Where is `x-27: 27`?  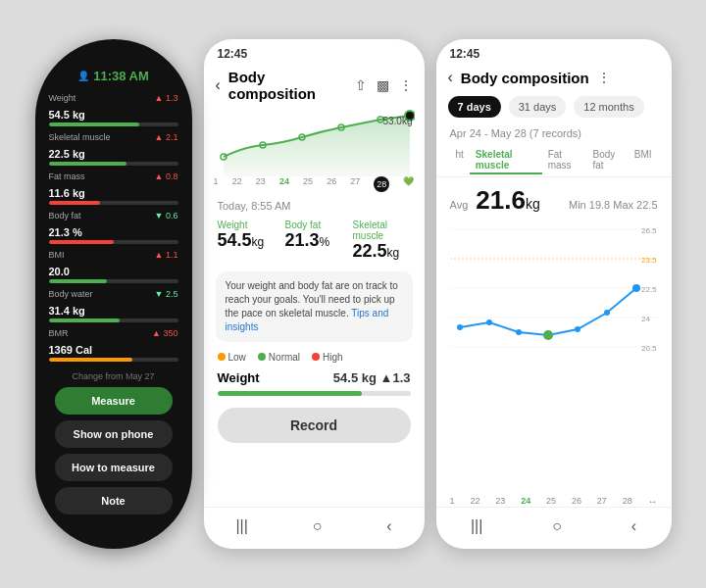 x-27: 27 is located at coordinates (602, 502).